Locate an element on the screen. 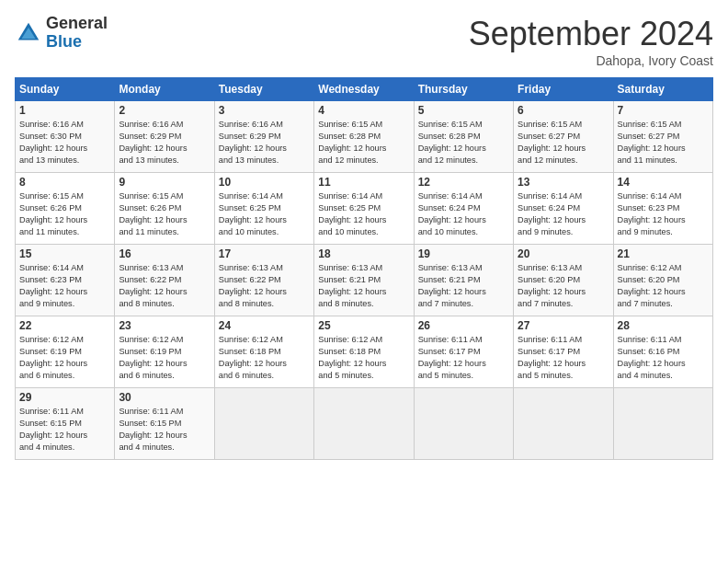 This screenshot has width=728, height=563. day-header-wednesday: Wednesday is located at coordinates (364, 90).